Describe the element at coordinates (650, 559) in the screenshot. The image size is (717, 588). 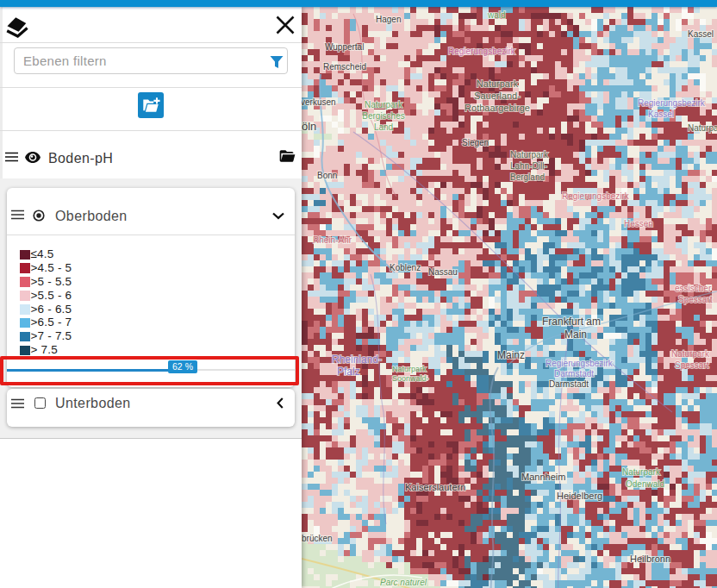
I see `svg-text: Heilbronn` at that location.